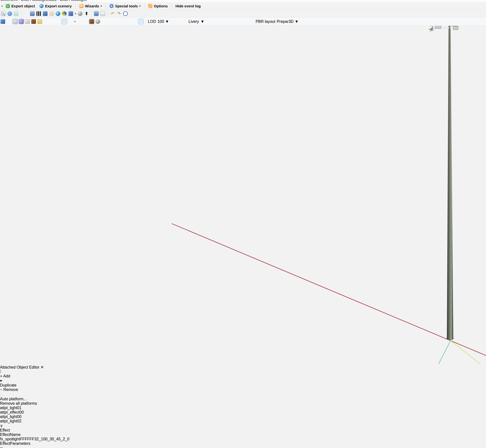 Image resolution: width=486 pixels, height=448 pixels. Describe the element at coordinates (3, 22) in the screenshot. I see `panel-icon` at that location.